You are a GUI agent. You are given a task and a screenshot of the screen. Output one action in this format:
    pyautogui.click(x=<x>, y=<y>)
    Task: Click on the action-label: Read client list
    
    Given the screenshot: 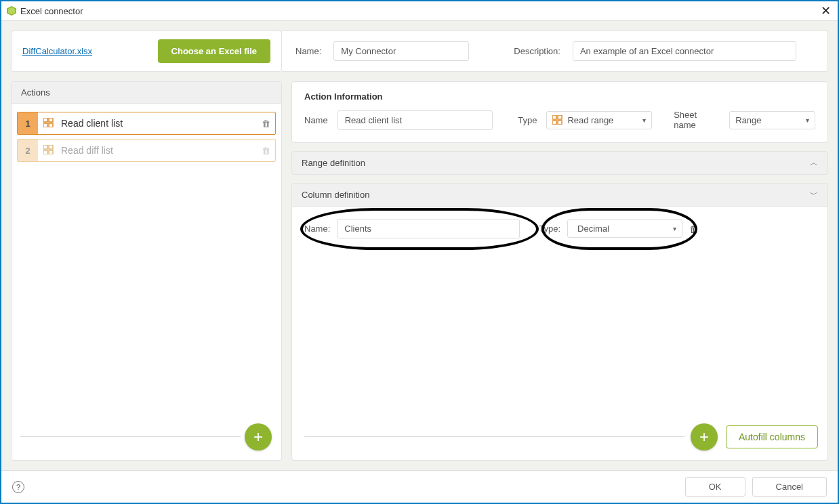 What is the action you would take?
    pyautogui.click(x=156, y=123)
    